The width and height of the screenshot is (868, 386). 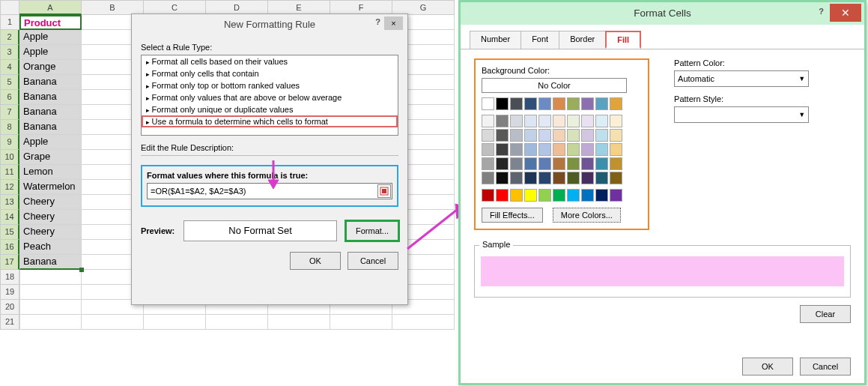 I want to click on tab-number: Number, so click(x=496, y=40).